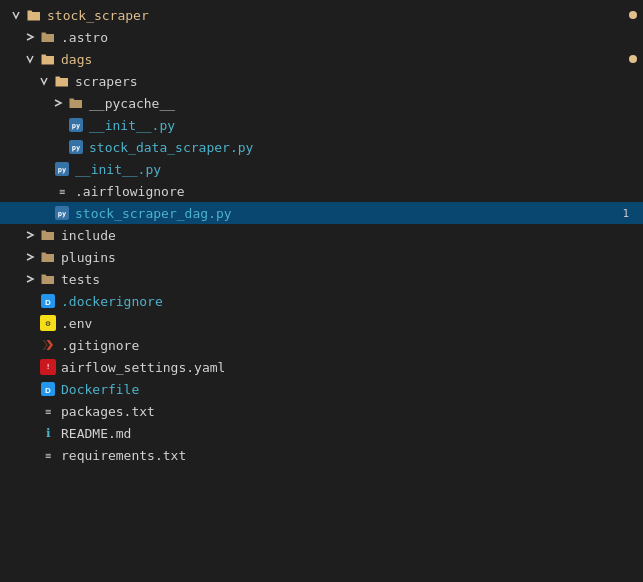 The height and width of the screenshot is (582, 643). What do you see at coordinates (348, 302) in the screenshot?
I see `file-label: .dockerignore` at bounding box center [348, 302].